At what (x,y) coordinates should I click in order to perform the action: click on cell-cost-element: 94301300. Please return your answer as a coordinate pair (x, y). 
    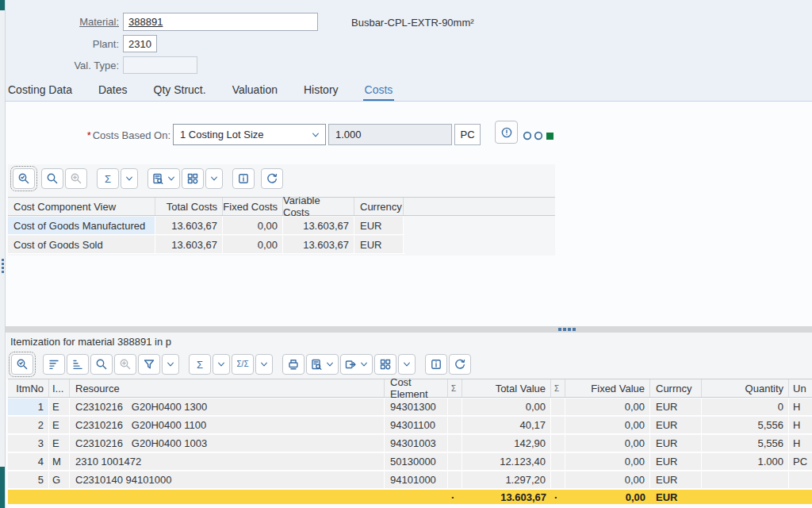
    Looking at the image, I should click on (416, 406).